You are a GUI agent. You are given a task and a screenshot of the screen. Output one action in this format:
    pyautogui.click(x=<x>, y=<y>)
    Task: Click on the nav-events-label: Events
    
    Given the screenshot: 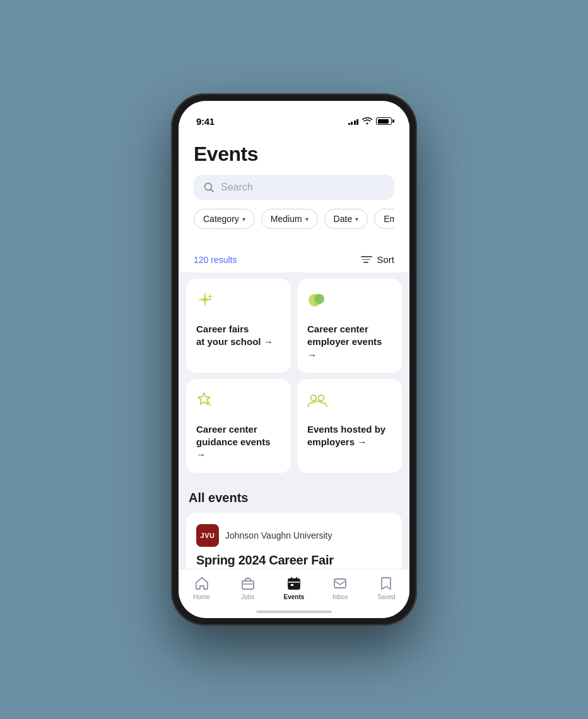 What is the action you would take?
    pyautogui.click(x=294, y=597)
    